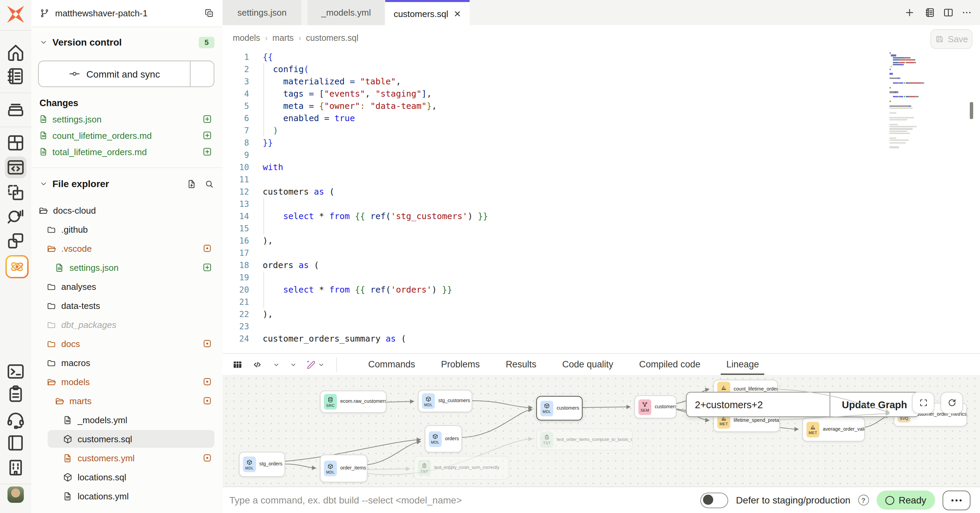 The height and width of the screenshot is (513, 980). What do you see at coordinates (16, 241) in the screenshot?
I see `rail-item-apps` at bounding box center [16, 241].